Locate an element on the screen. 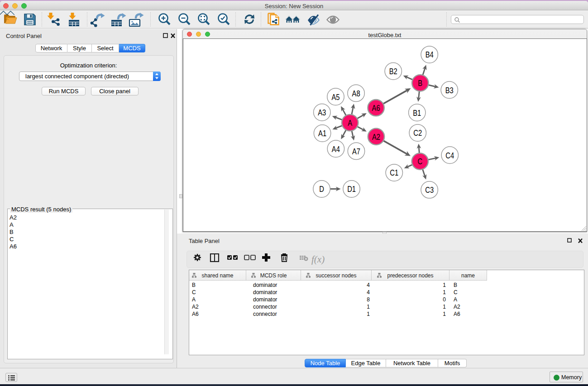 Image resolution: width=588 pixels, height=386 pixels. svg-text: B is located at coordinates (420, 83).